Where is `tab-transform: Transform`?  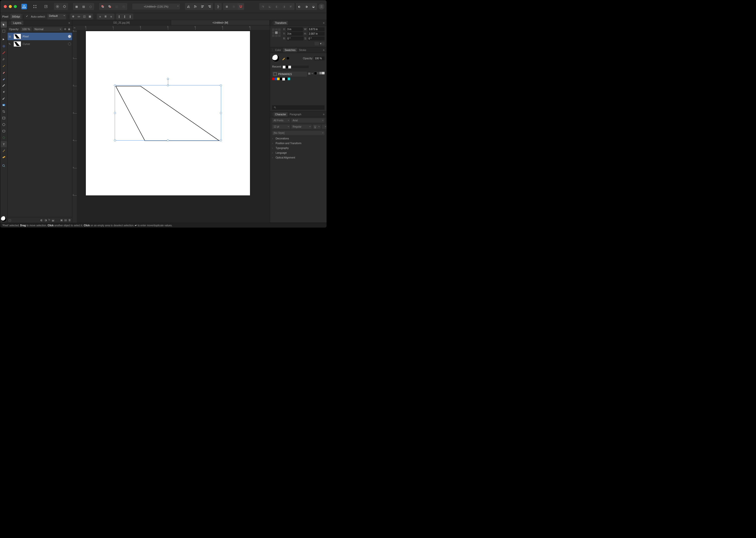
tab-transform: Transform is located at coordinates (281, 23).